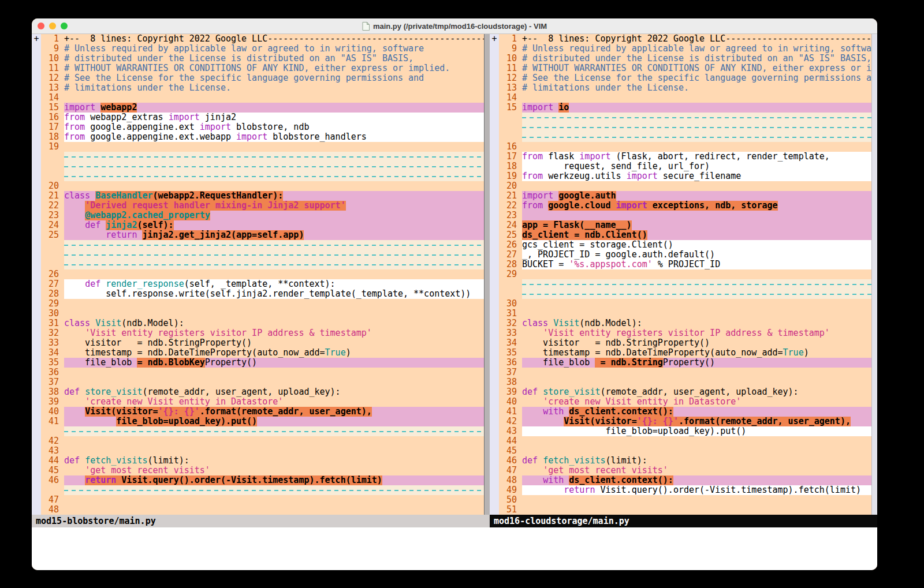 Image resolution: width=924 pixels, height=588 pixels. I want to click on code-line: 45 'get most recent visits', so click(262, 471).